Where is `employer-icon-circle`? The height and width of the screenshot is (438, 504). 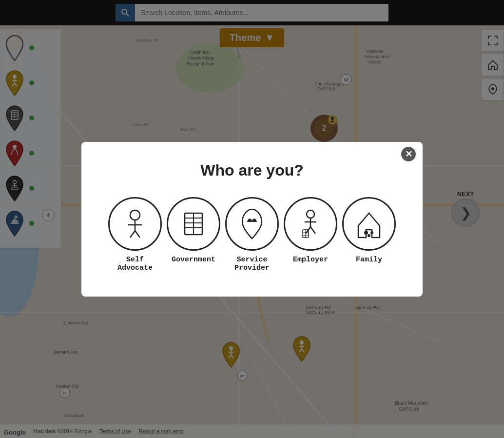 employer-icon-circle is located at coordinates (310, 224).